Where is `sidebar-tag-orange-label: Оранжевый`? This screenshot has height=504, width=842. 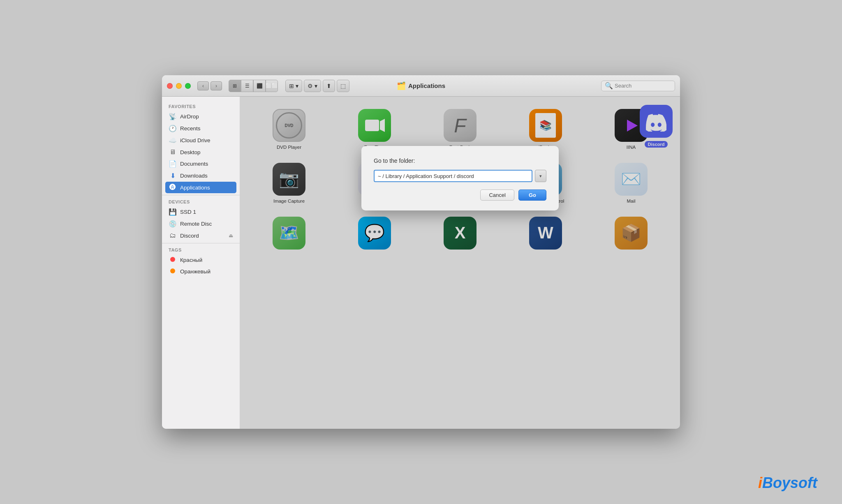 sidebar-tag-orange-label: Оранжевый is located at coordinates (195, 271).